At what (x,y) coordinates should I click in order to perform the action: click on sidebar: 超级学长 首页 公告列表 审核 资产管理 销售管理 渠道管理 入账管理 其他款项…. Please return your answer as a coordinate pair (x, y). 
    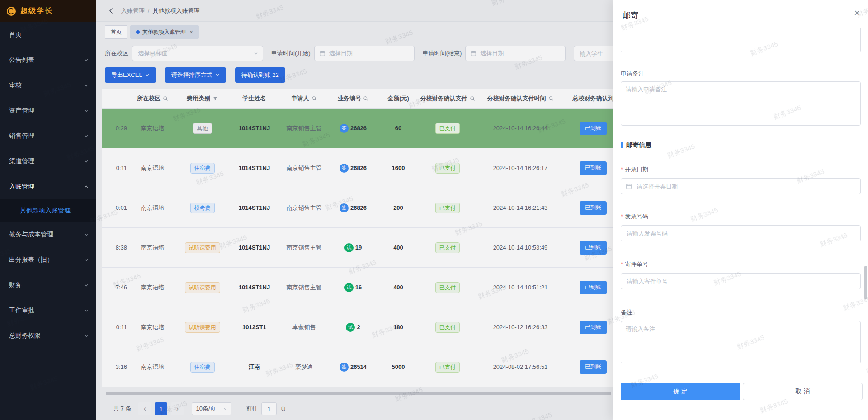
    Looking at the image, I should click on (48, 210).